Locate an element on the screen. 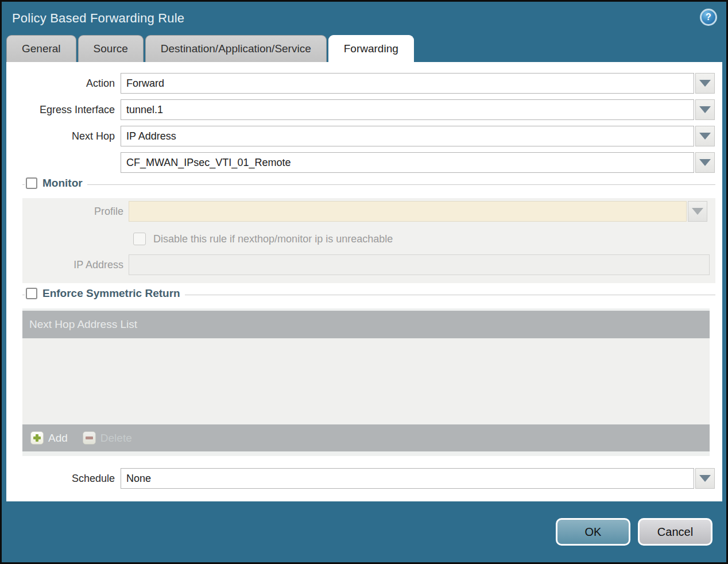 The image size is (728, 564). action-select: Forward is located at coordinates (408, 83).